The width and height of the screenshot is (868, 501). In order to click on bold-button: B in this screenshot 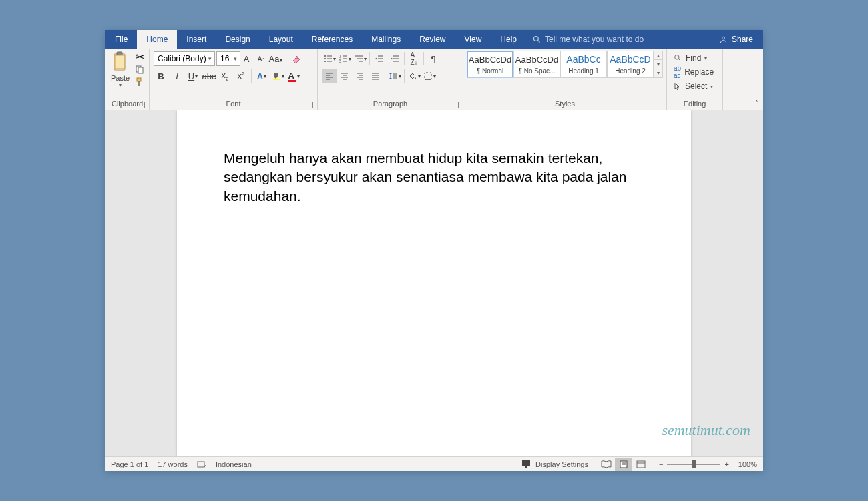, I will do `click(161, 76)`.